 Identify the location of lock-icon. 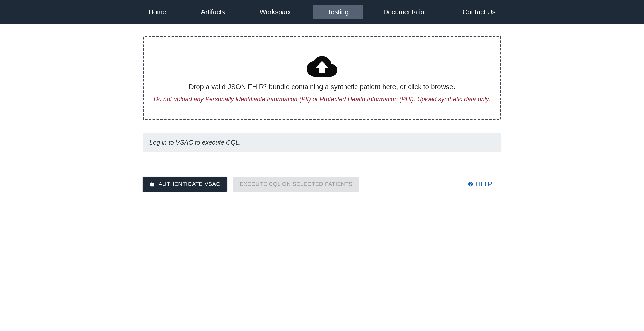
(152, 184).